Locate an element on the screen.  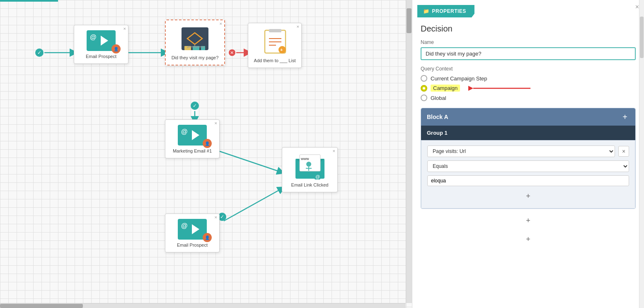
add-block-button: + is located at coordinates (528, 240).